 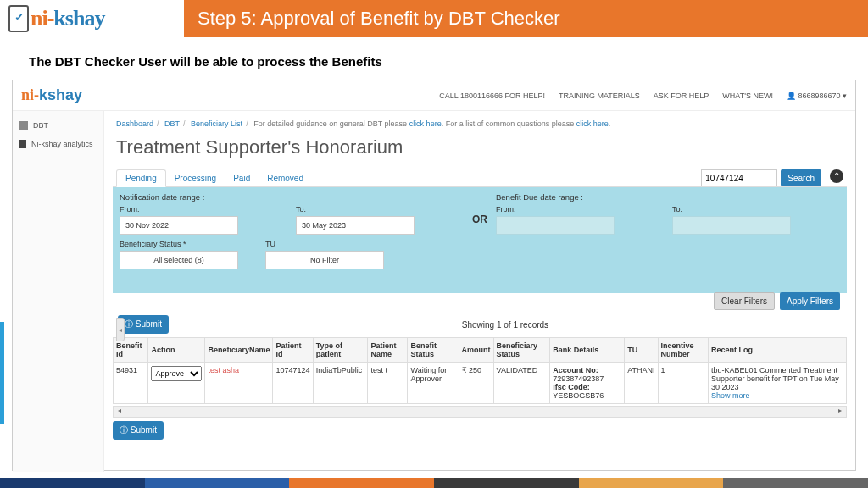 I want to click on tab-paid: Paid, so click(x=242, y=178).